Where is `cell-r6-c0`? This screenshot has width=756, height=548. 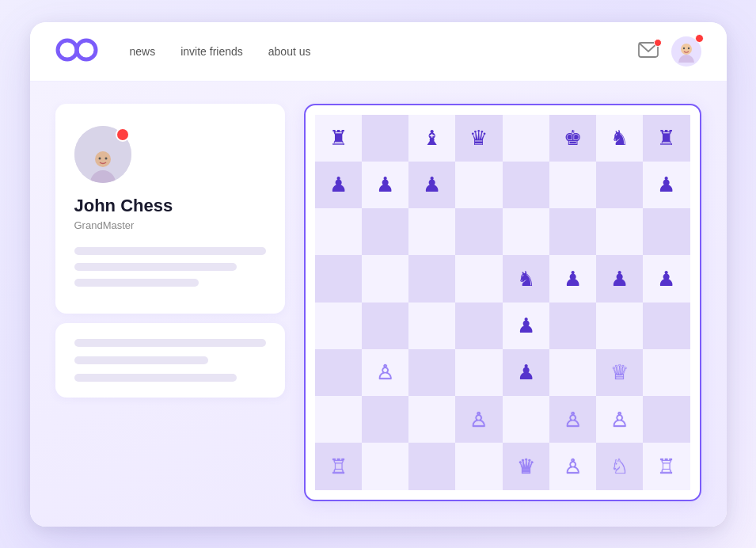
cell-r6-c0 is located at coordinates (339, 420).